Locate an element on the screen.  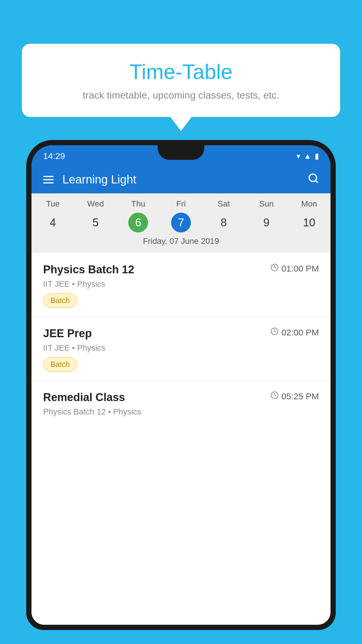
schedule-item-3-title: Remedial Class is located at coordinates (84, 397).